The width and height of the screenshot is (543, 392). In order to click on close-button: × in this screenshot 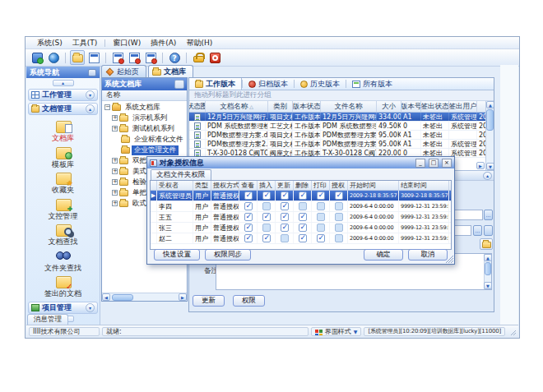, I will do `click(447, 163)`.